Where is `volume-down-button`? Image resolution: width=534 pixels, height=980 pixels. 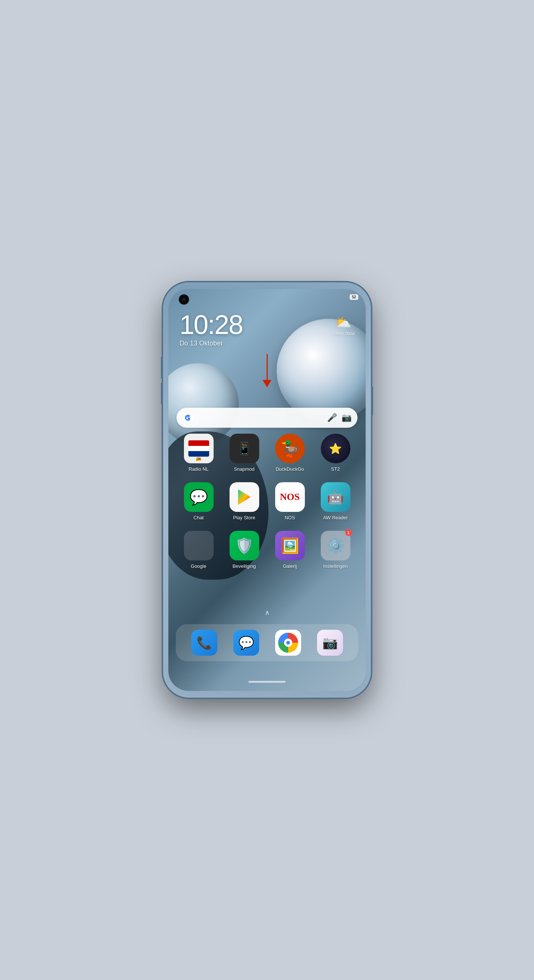 volume-down-button is located at coordinates (162, 393).